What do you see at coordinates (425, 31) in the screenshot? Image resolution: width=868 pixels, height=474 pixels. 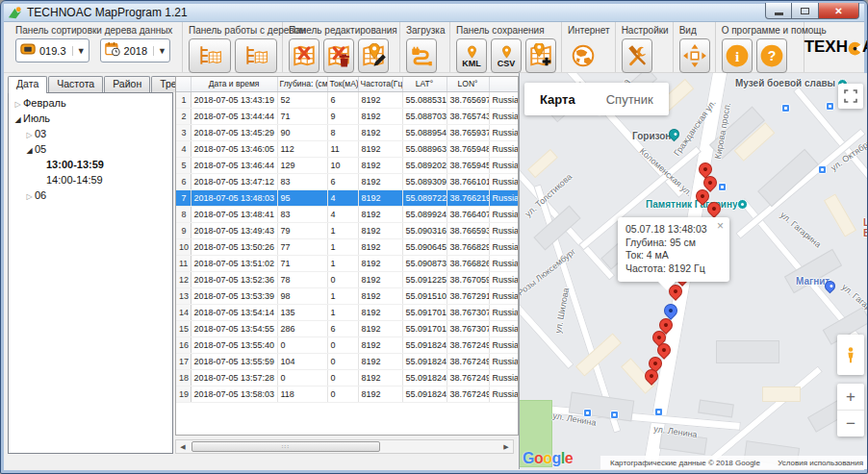 I see `group-label-load: Загрузка` at bounding box center [425, 31].